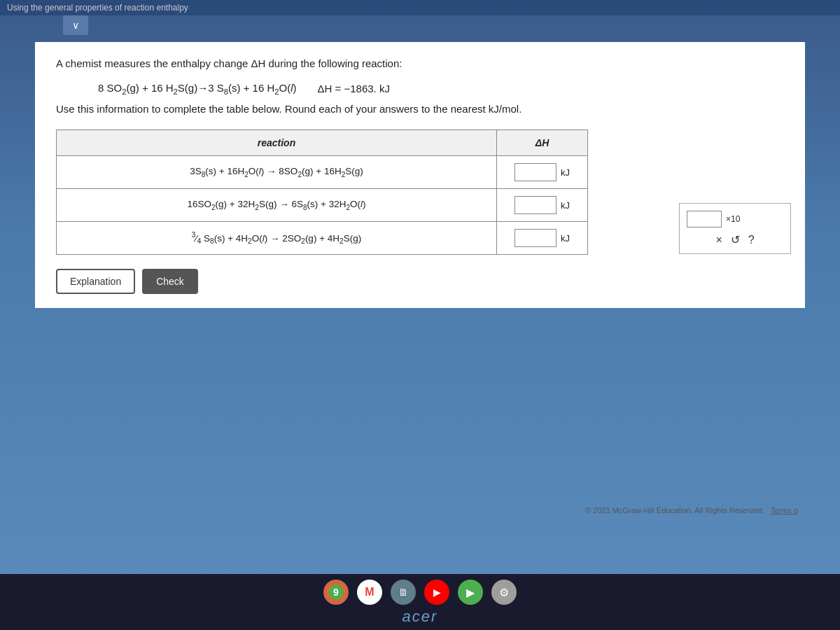 This screenshot has height=630, width=840. I want to click on main-delta-h-value: ΔH = −1863. kJ, so click(354, 88).